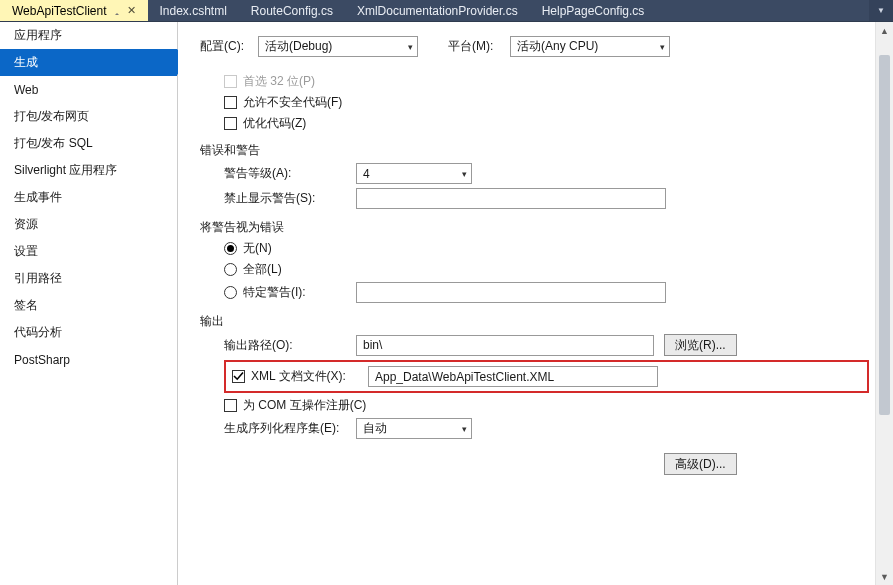 This screenshot has width=893, height=585. I want to click on sidebar-item-postsharp: PostSharp, so click(88, 360).